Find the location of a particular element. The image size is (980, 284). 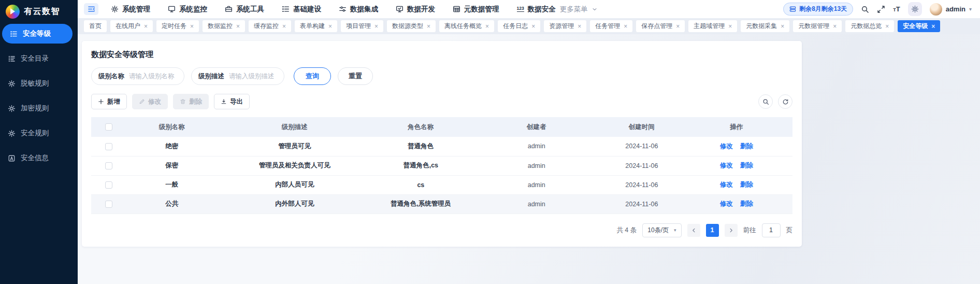

tab-表单构建: 表单构建× is located at coordinates (316, 26).